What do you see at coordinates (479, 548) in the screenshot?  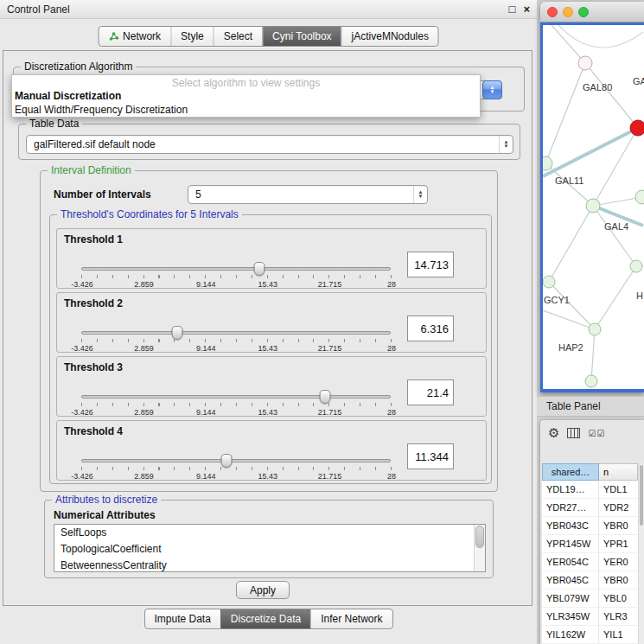 I see `attributes-scrollbar` at bounding box center [479, 548].